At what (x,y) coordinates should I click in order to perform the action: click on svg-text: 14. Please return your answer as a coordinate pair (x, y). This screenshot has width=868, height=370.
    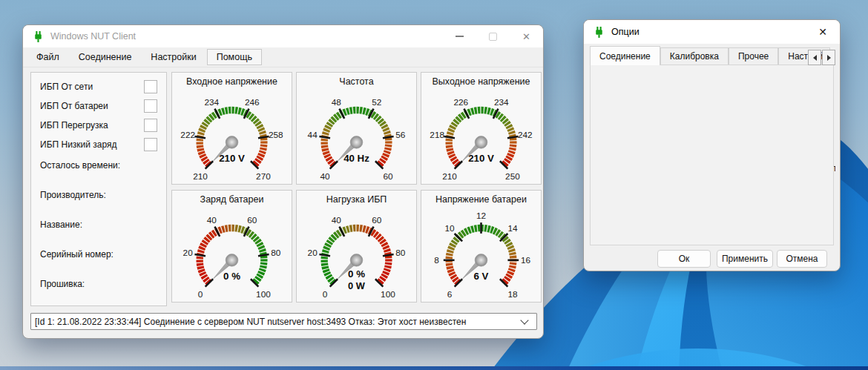
    Looking at the image, I should click on (513, 228).